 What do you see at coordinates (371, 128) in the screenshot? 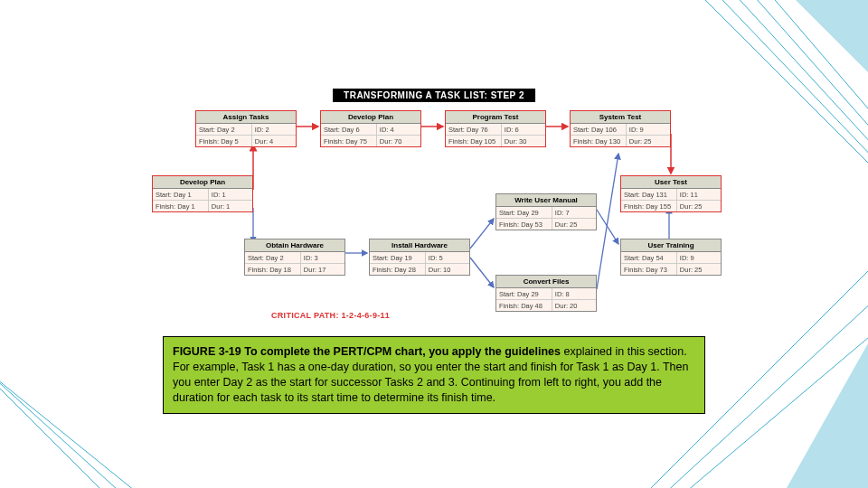
I see `task-box-develop-plan-2: Develop Plan Start: Day 6ID: 4 Finish` at bounding box center [371, 128].